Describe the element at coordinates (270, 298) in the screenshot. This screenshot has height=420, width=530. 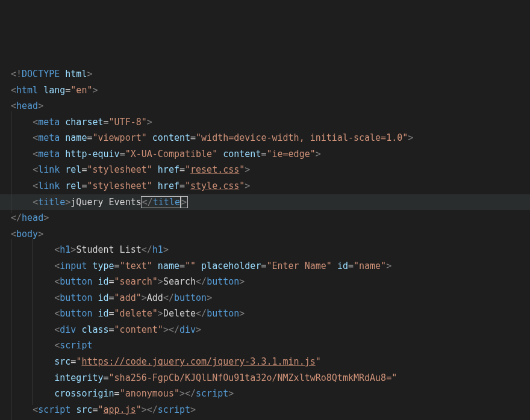
I see `code-line: <button id="add">Add</button>` at that location.